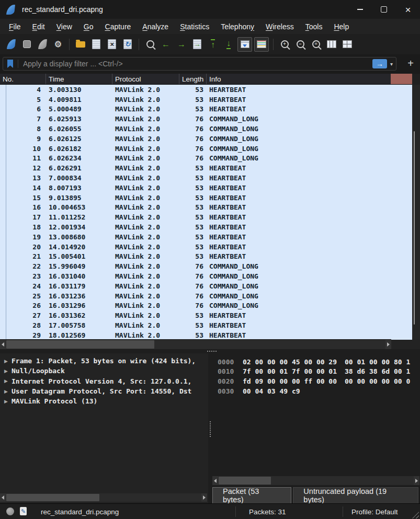 This screenshot has width=420, height=519. Describe the element at coordinates (53, 498) in the screenshot. I see `details-scrollbar-thumb` at that location.